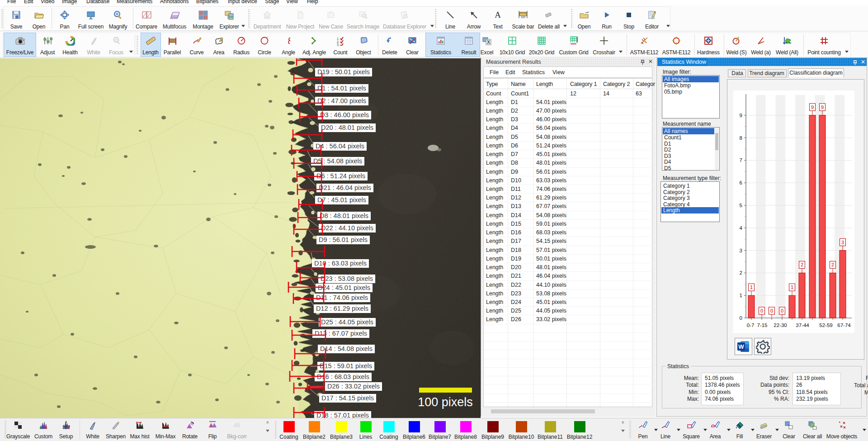 Image resolution: width=868 pixels, height=441 pixels. Describe the element at coordinates (762, 325) in the screenshot. I see `svg-text: 7-15` at that location.